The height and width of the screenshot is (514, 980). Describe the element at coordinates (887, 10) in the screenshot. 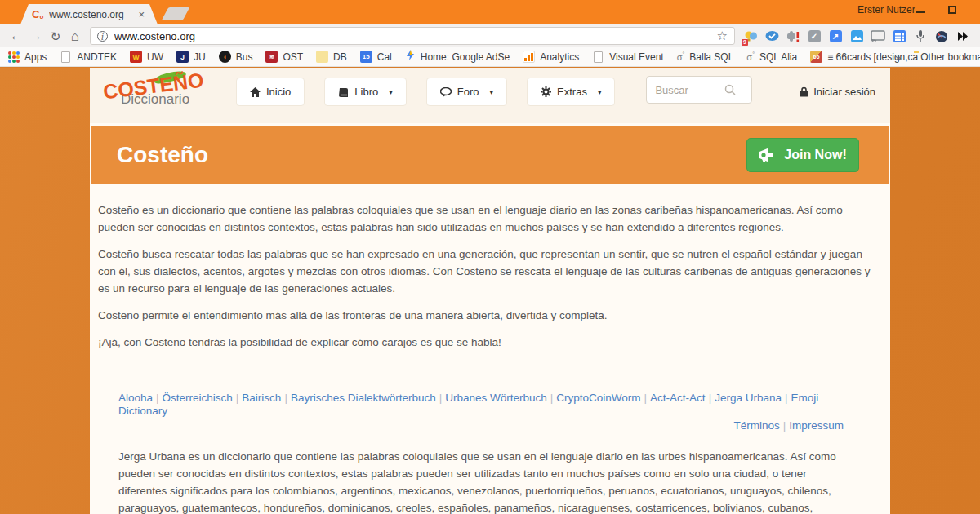

I see `profile-name: Erster Nutzer` at that location.